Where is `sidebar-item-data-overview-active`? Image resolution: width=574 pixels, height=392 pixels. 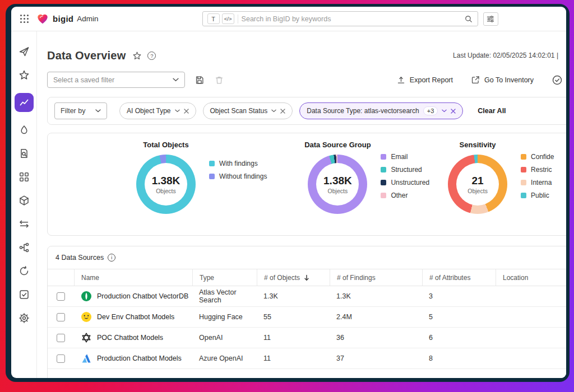 sidebar-item-data-overview-active is located at coordinates (24, 102).